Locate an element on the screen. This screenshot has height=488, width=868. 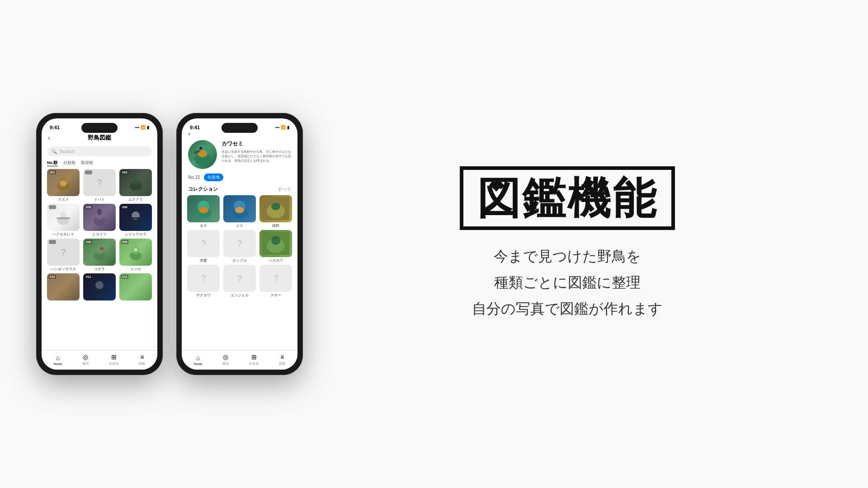
bird-cell-crow: 007 ? ハシボソガラス is located at coordinates (63, 255).